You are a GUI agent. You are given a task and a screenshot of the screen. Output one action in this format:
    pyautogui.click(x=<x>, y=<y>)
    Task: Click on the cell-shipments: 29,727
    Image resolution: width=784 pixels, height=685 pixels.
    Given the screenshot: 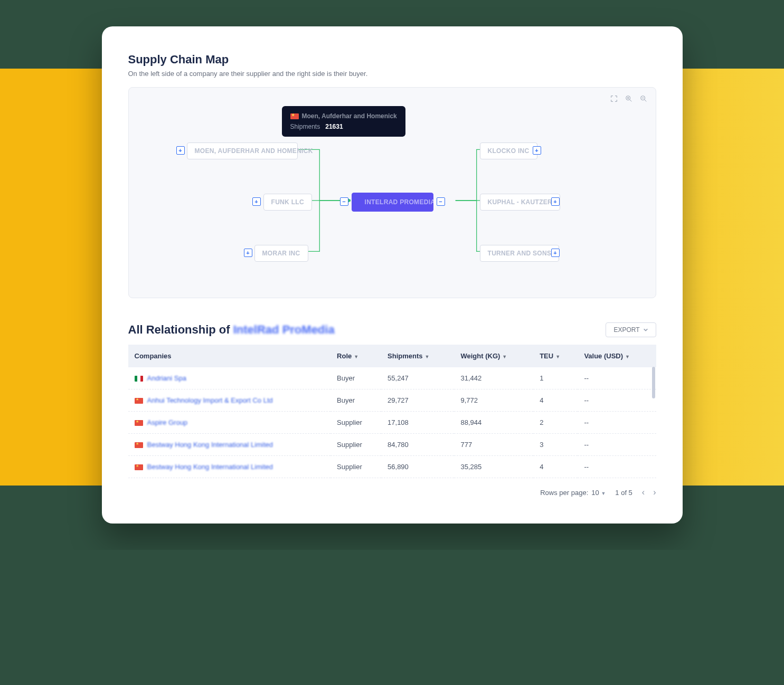 What is the action you would take?
    pyautogui.click(x=418, y=401)
    